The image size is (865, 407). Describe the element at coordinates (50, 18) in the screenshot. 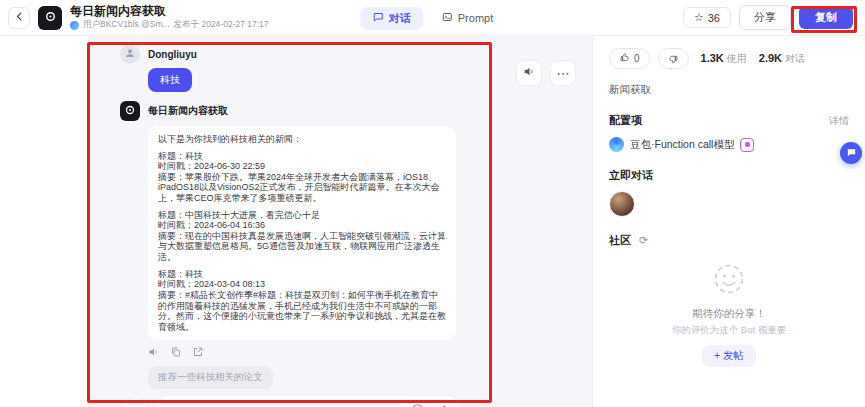

I see `bot-avatar` at that location.